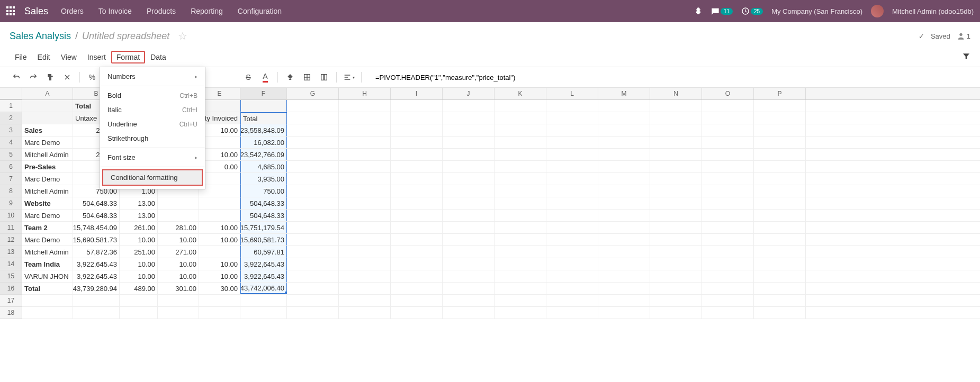 This screenshot has height=382, width=980. I want to click on cell: 261.00, so click(139, 228).